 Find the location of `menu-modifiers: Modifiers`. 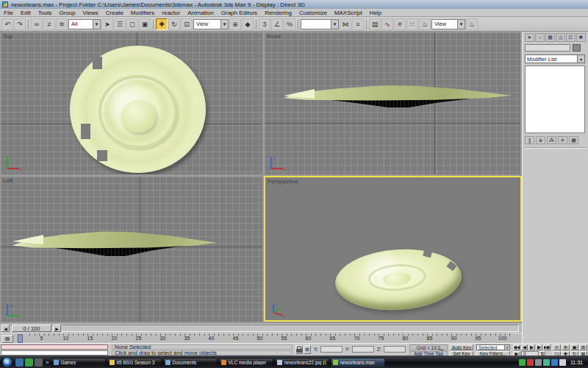

menu-modifiers: Modifiers is located at coordinates (143, 13).